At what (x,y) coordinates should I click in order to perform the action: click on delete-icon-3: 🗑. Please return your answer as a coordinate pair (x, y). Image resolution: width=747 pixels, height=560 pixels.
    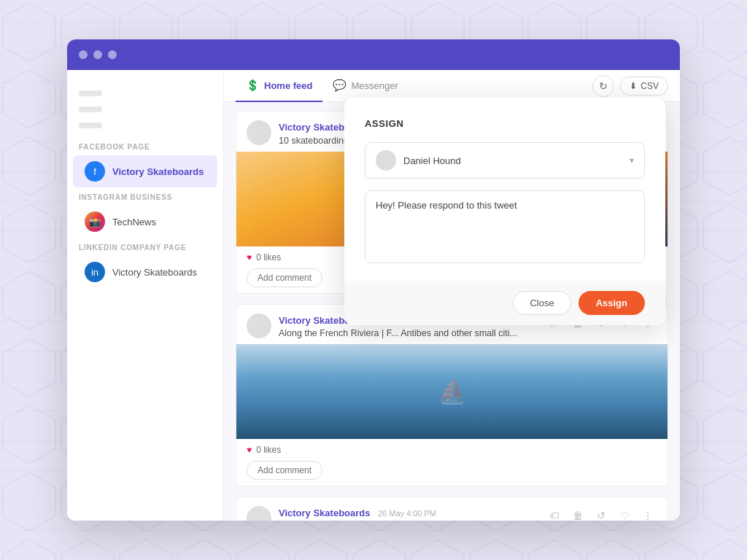
    Looking at the image, I should click on (578, 513).